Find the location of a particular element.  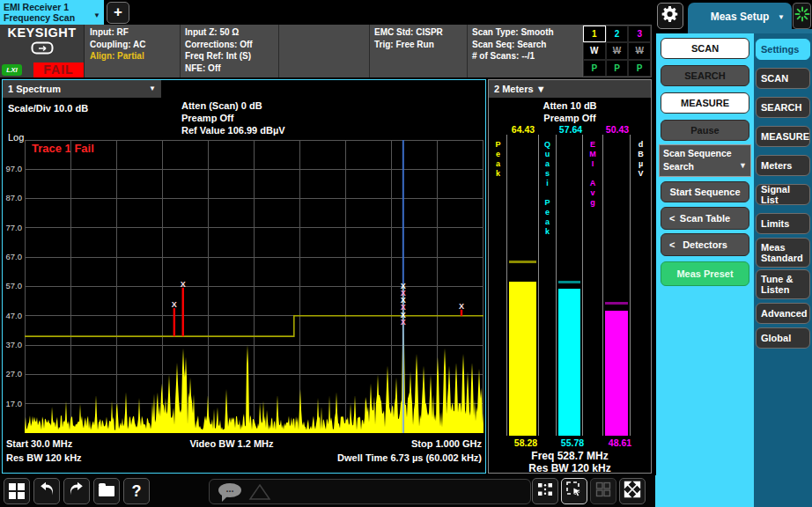

menu-tab-advanced: Advanced is located at coordinates (783, 313).